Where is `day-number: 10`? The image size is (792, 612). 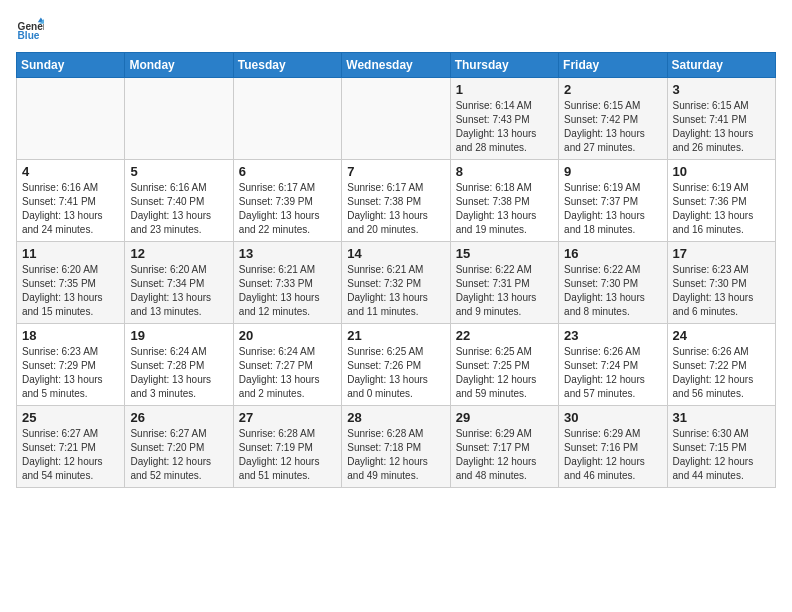
day-number: 10 is located at coordinates (722, 172).